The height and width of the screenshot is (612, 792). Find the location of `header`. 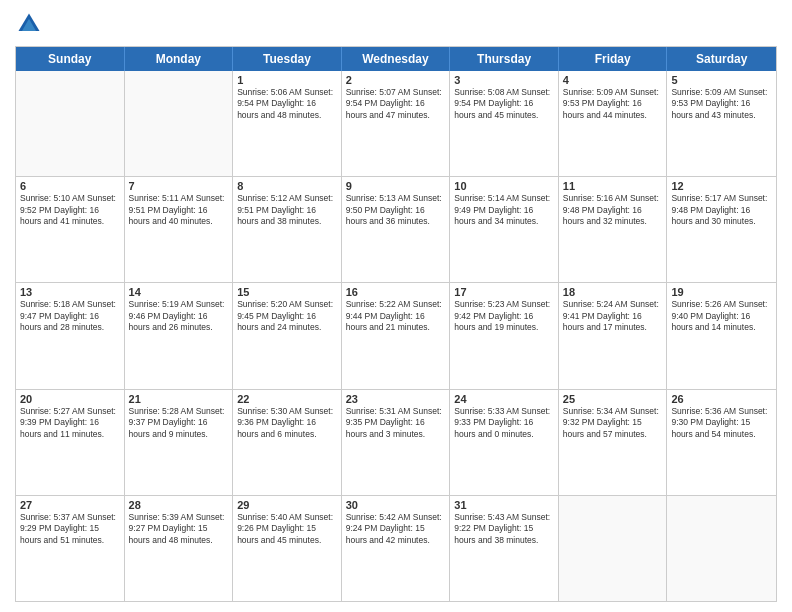

header is located at coordinates (396, 24).